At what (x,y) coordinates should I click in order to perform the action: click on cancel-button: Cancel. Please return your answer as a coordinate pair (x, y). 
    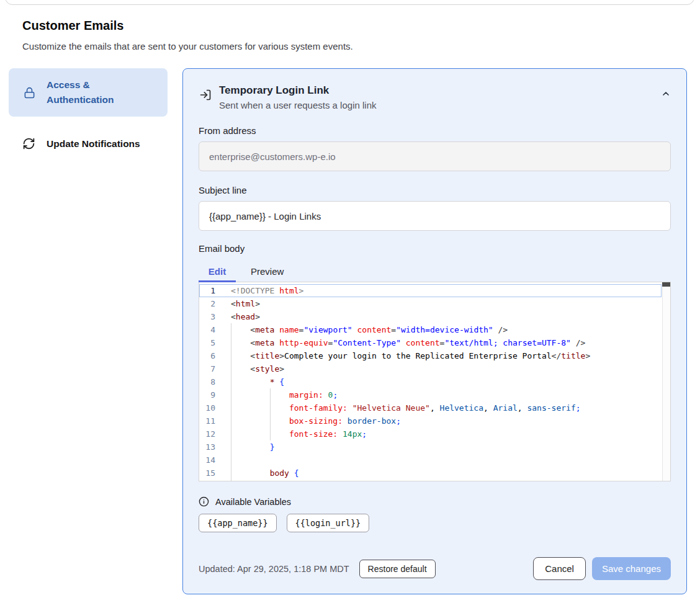
    Looking at the image, I should click on (560, 568).